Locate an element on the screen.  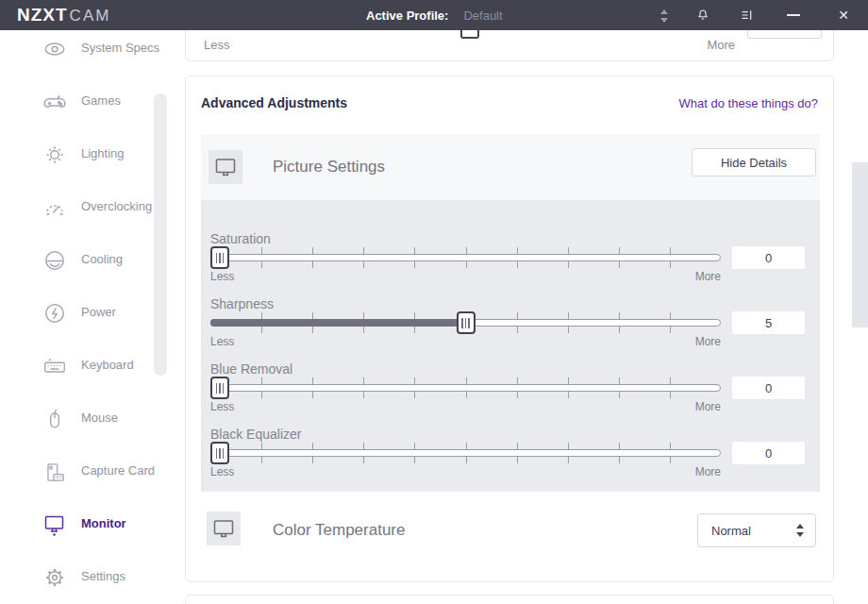
card-partial-top: Less More is located at coordinates (509, 45).